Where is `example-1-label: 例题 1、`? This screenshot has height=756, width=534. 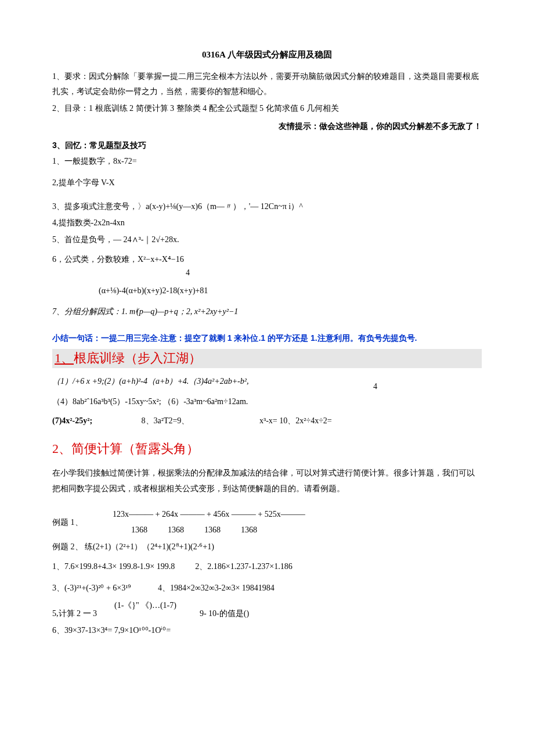 example-1-label: 例题 1、 is located at coordinates (70, 523).